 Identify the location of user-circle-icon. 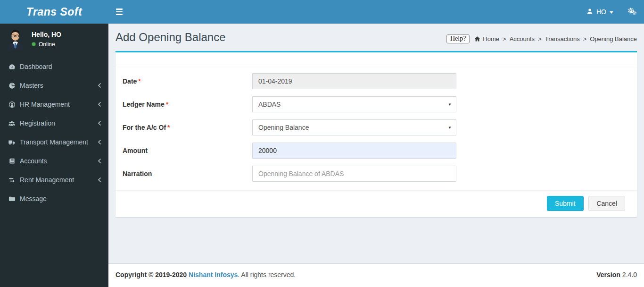
(12, 105).